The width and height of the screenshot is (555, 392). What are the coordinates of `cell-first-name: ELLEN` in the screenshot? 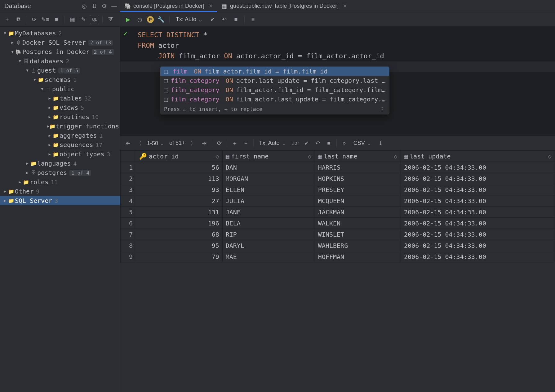 It's located at (269, 190).